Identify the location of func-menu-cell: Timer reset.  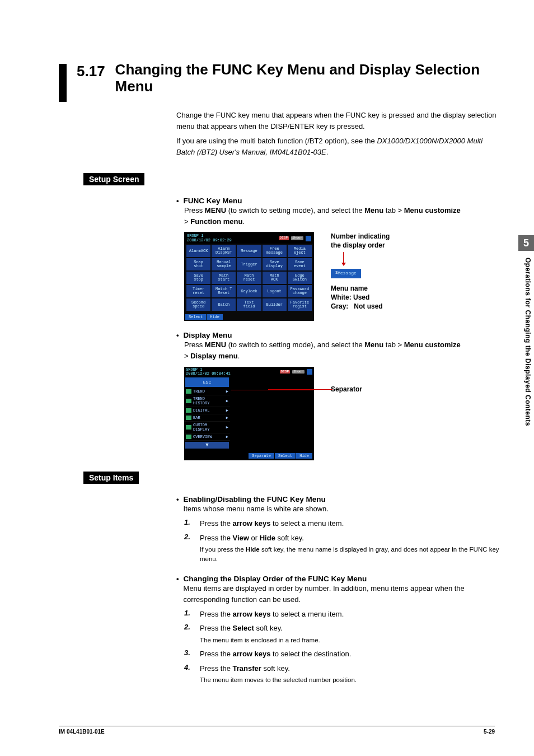
(198, 291).